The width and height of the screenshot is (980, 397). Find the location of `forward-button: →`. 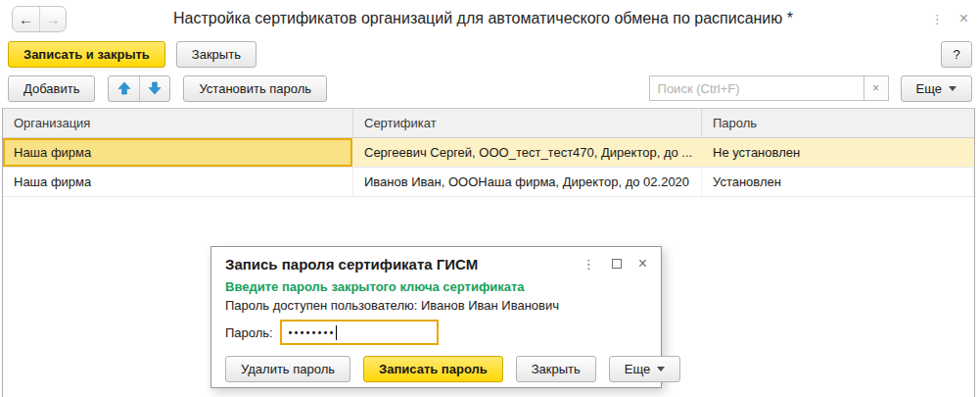

forward-button: → is located at coordinates (53, 20).